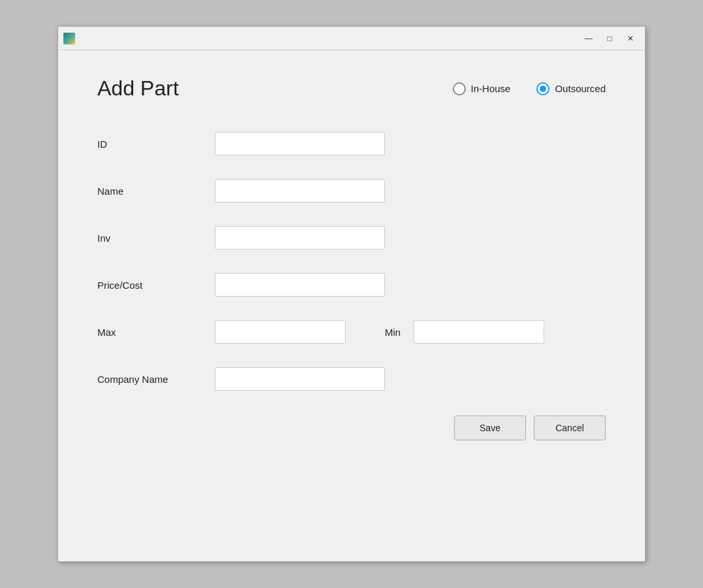 The image size is (703, 588). Describe the element at coordinates (630, 39) in the screenshot. I see `close-button: ✕` at that location.